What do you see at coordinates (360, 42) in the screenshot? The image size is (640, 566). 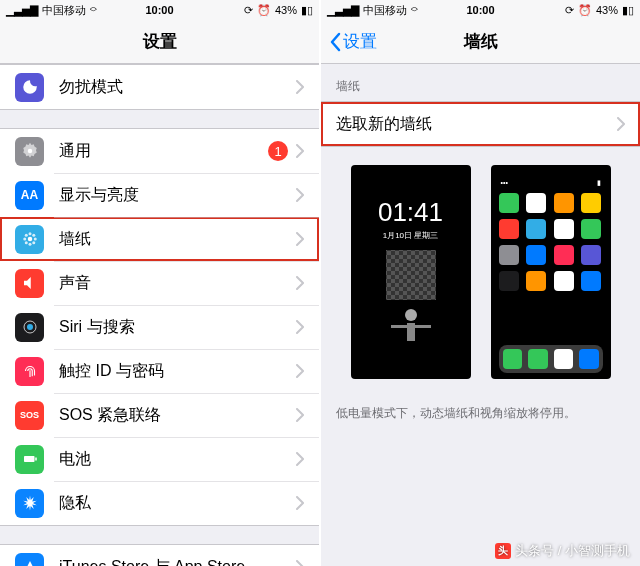 I see `back-label: 设置` at bounding box center [360, 42].